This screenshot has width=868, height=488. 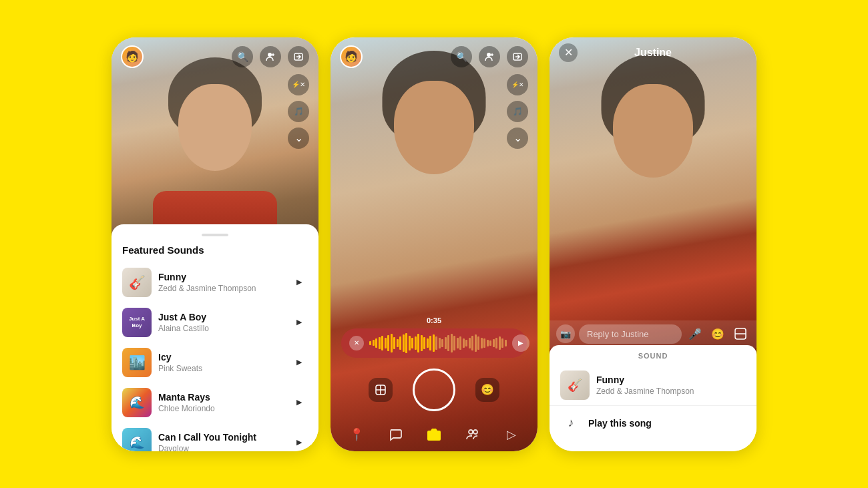 What do you see at coordinates (221, 282) in the screenshot?
I see `sound-info-funny: Funny Zedd & Jasmine Thompson` at bounding box center [221, 282].